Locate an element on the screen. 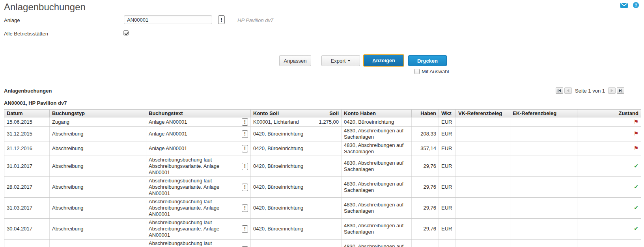 The height and width of the screenshot is (247, 644). help-icon: ? is located at coordinates (636, 6).